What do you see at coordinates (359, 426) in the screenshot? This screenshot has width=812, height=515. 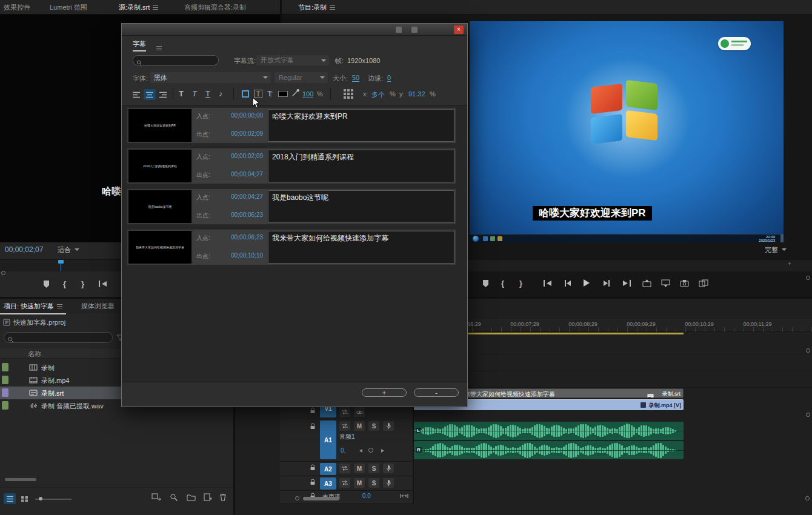 I see `a1-mute-toggle: M` at bounding box center [359, 426].